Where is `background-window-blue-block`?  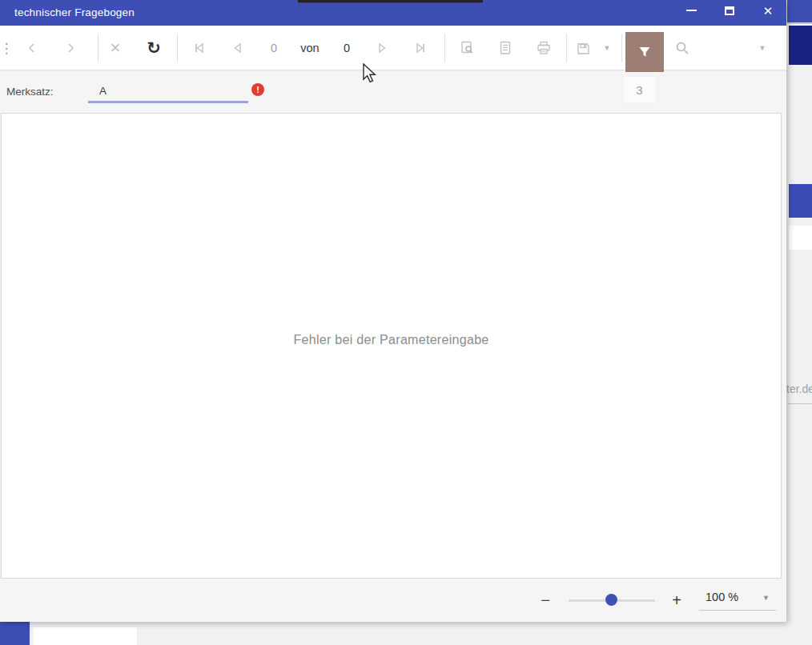
background-window-blue-block is located at coordinates (801, 201).